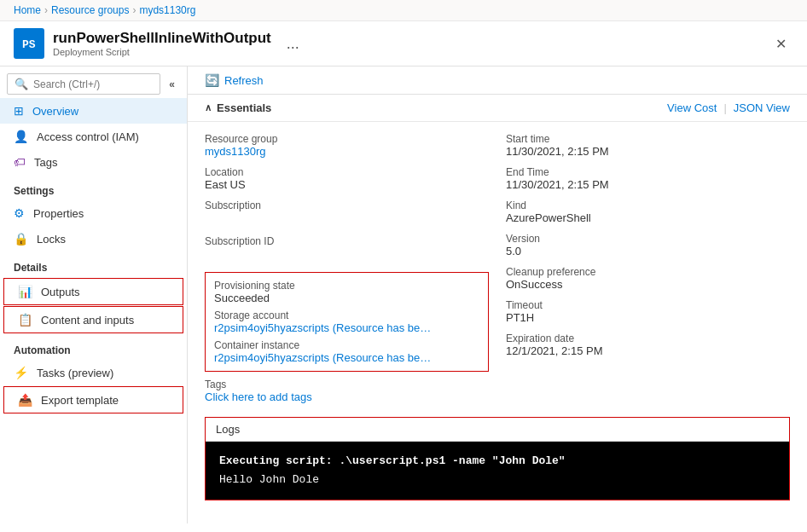 The height and width of the screenshot is (532, 807). I want to click on field-timeout: Timeout PT1H, so click(648, 312).